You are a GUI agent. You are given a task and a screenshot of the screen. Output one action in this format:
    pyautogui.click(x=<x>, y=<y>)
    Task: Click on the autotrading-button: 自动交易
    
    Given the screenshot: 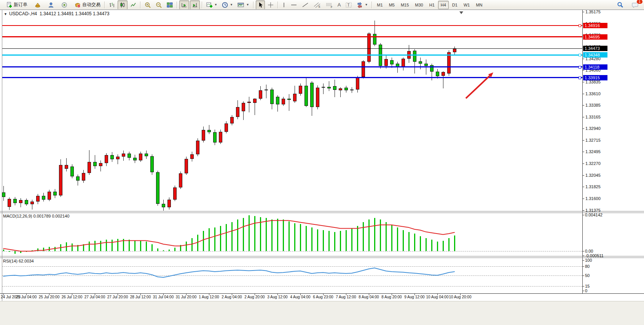 What is the action you would take?
    pyautogui.click(x=88, y=5)
    